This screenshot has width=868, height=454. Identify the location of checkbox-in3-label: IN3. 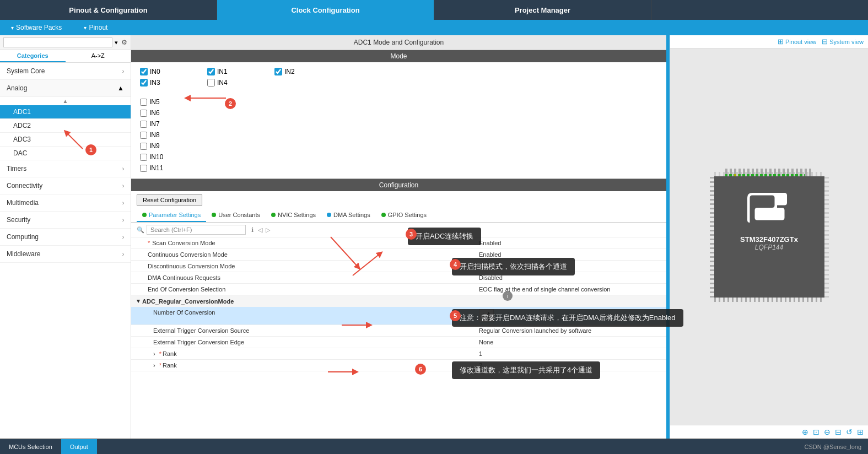
(155, 83).